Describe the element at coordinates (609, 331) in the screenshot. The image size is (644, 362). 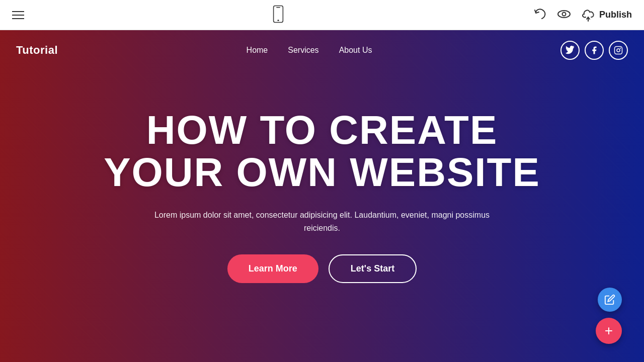
I see `plus-icon: +` at that location.